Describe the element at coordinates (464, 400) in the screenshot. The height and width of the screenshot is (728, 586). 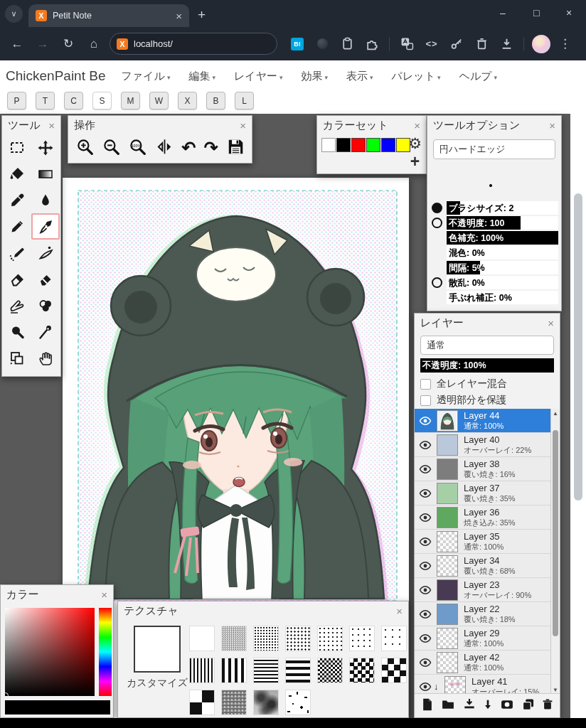
I see `lock-alpha-checkbox: 透明部分を保護` at that location.